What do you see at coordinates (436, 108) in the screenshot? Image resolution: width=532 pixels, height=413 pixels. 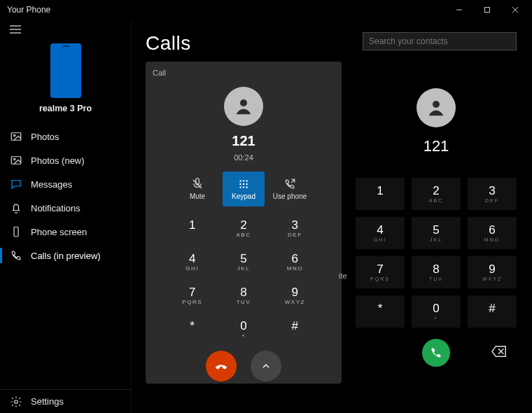 I see `person-icon` at bounding box center [436, 108].